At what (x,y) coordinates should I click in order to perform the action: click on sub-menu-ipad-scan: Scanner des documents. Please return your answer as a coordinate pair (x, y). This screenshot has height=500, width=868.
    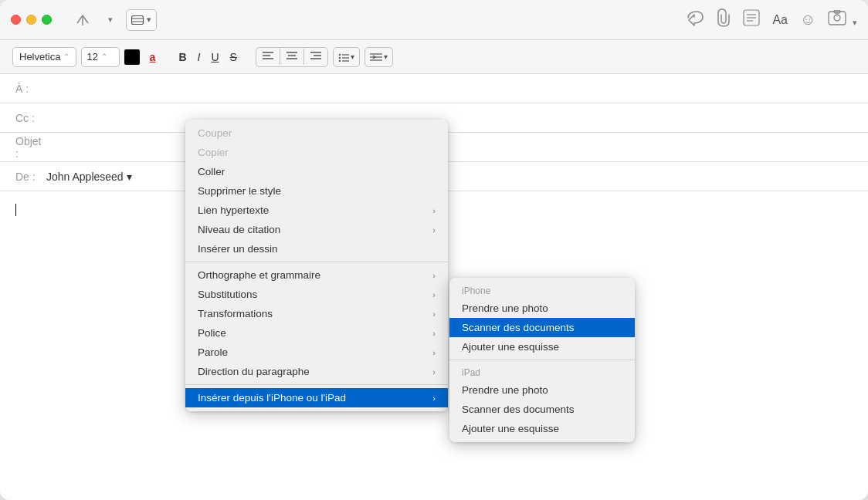
    Looking at the image, I should click on (542, 409).